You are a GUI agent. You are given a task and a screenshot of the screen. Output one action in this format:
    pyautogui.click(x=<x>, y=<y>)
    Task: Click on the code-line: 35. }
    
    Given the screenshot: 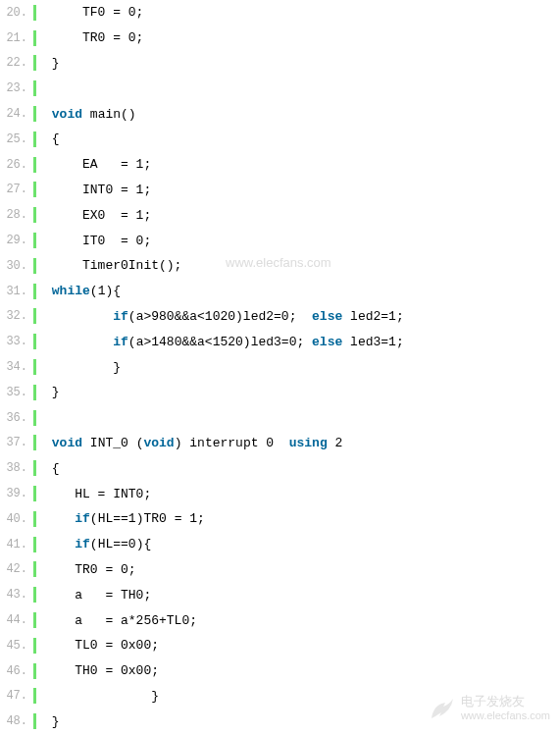 What is the action you would take?
    pyautogui.click(x=280, y=393)
    